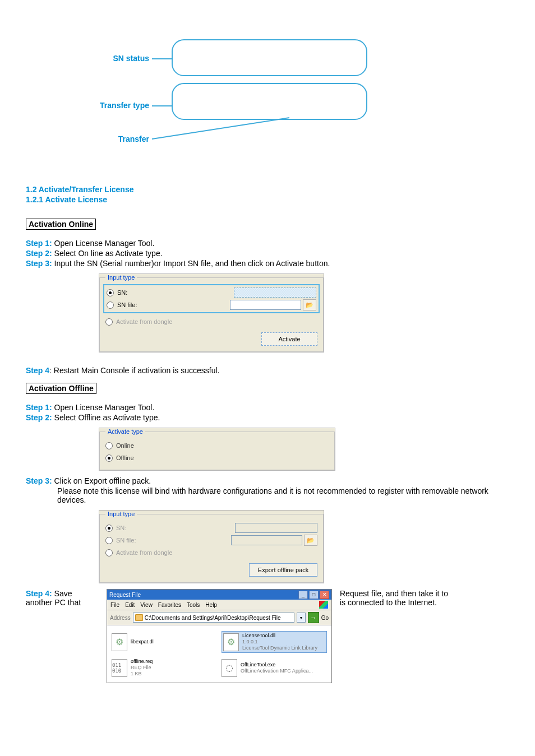 The height and width of the screenshot is (756, 535). Describe the element at coordinates (313, 618) in the screenshot. I see `go-button: →` at that location.